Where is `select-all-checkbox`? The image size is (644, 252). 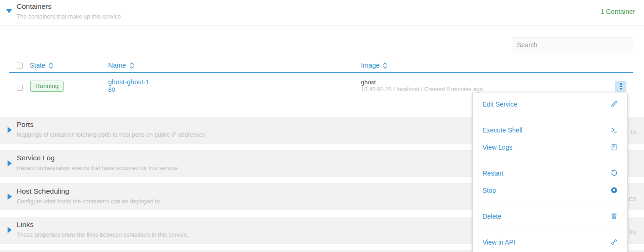 select-all-checkbox is located at coordinates (19, 66).